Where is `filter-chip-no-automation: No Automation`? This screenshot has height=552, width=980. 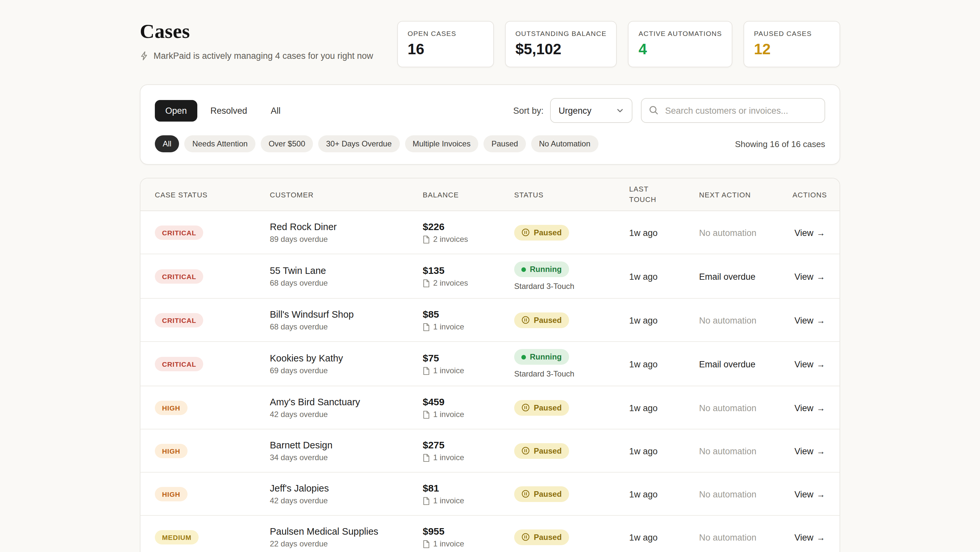
filter-chip-no-automation: No Automation is located at coordinates (565, 144).